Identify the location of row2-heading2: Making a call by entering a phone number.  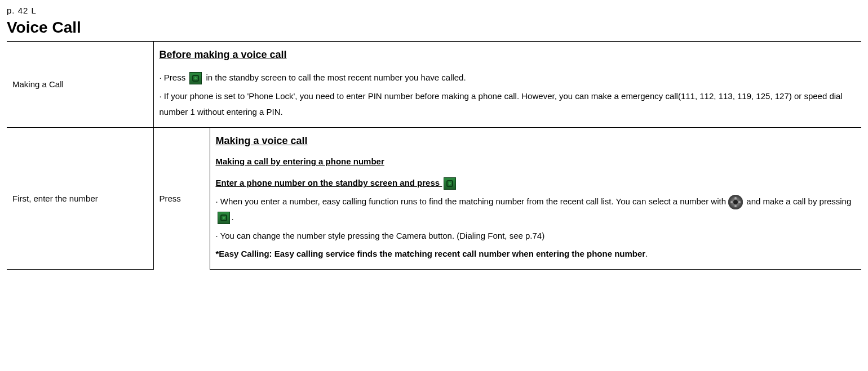
(300, 161).